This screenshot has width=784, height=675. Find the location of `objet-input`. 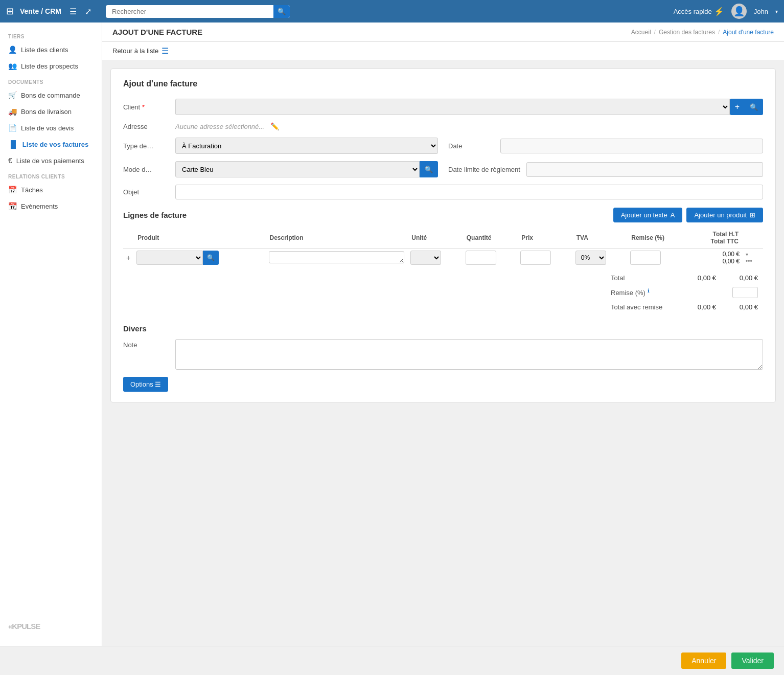

objet-input is located at coordinates (469, 192).